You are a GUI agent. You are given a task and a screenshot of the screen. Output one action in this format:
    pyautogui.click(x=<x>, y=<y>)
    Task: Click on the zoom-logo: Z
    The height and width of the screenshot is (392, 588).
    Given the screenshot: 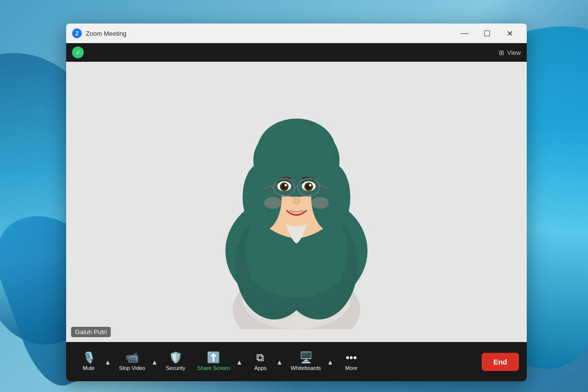 What is the action you would take?
    pyautogui.click(x=77, y=33)
    